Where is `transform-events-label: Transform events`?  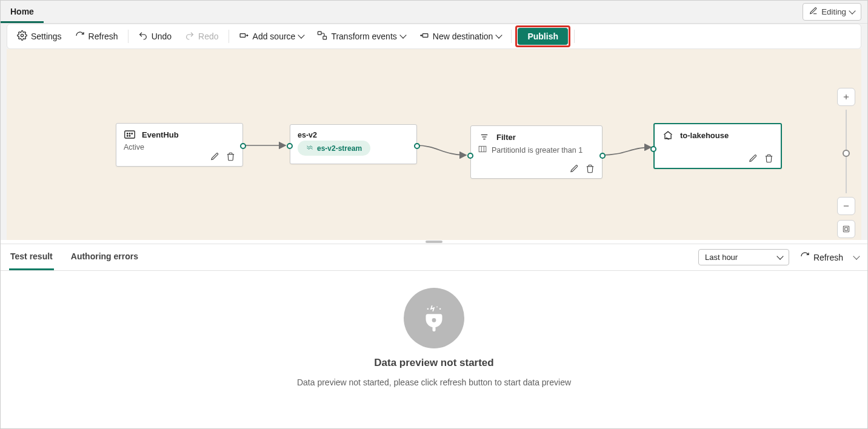 transform-events-label: Transform events is located at coordinates (364, 36).